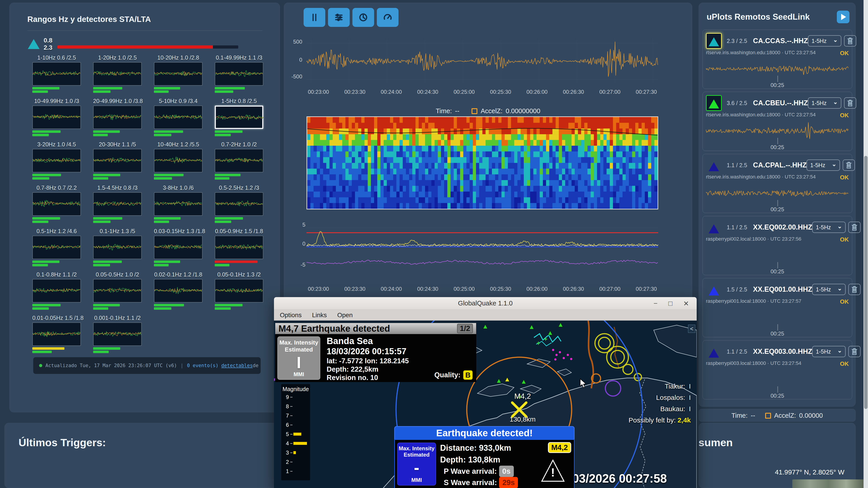 This screenshot has width=868, height=488. I want to click on hz-cell: 0.1-0.8Hz 1.1 /2, so click(57, 291).